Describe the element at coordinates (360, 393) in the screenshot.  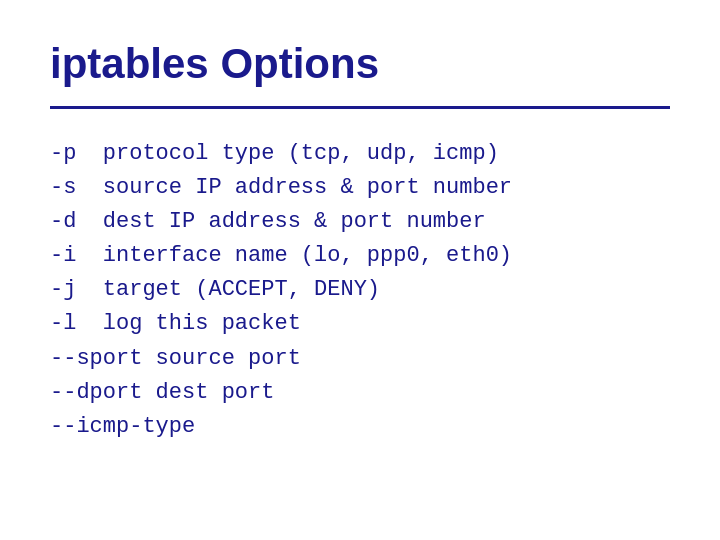
I see `content-line: --dport dest port` at that location.